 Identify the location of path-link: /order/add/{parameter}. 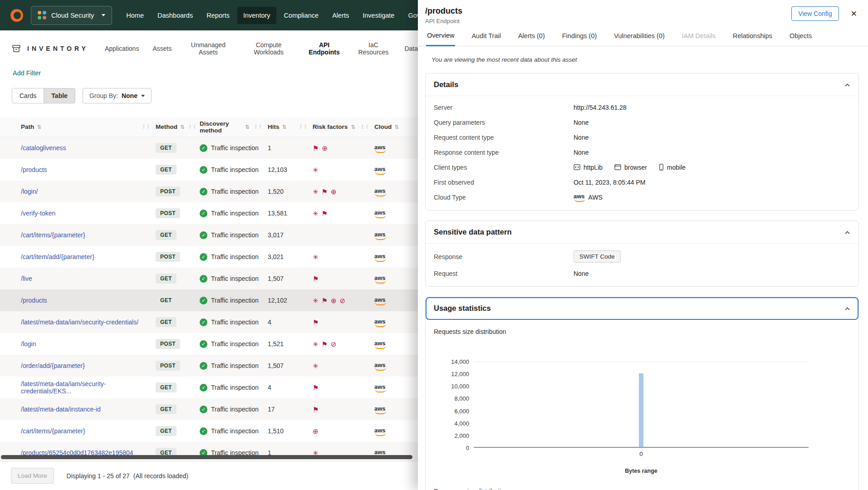
(53, 366).